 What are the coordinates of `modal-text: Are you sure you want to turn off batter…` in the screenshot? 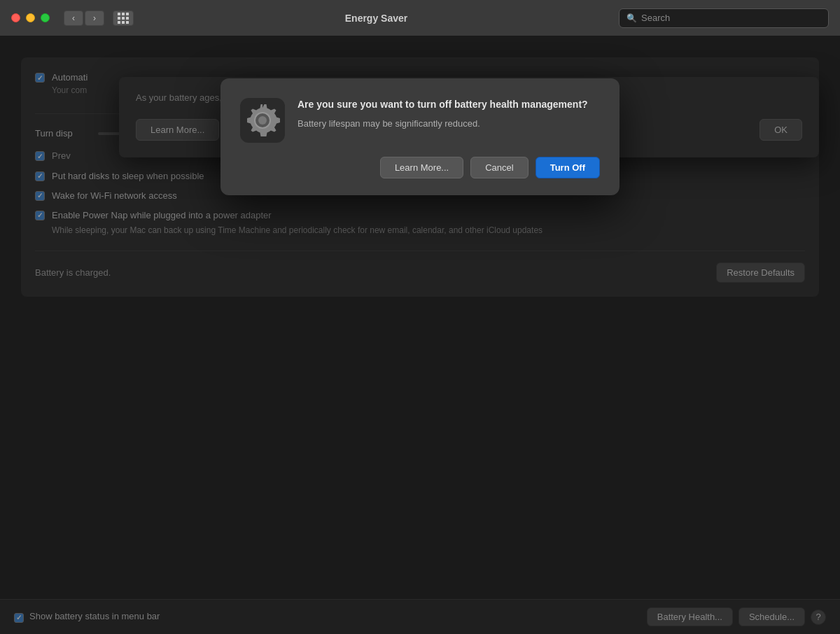 It's located at (449, 114).